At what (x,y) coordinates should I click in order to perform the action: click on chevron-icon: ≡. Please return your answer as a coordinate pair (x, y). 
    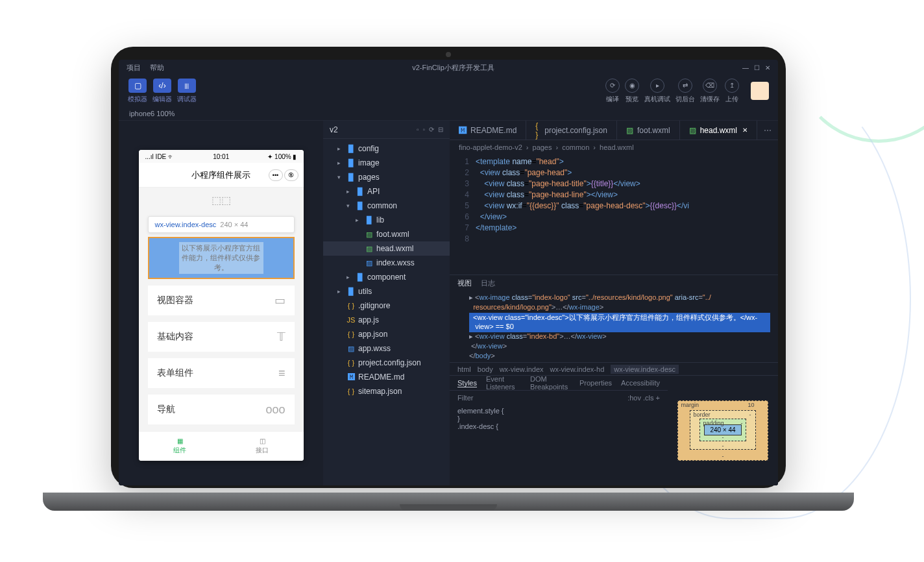
    Looking at the image, I should click on (282, 374).